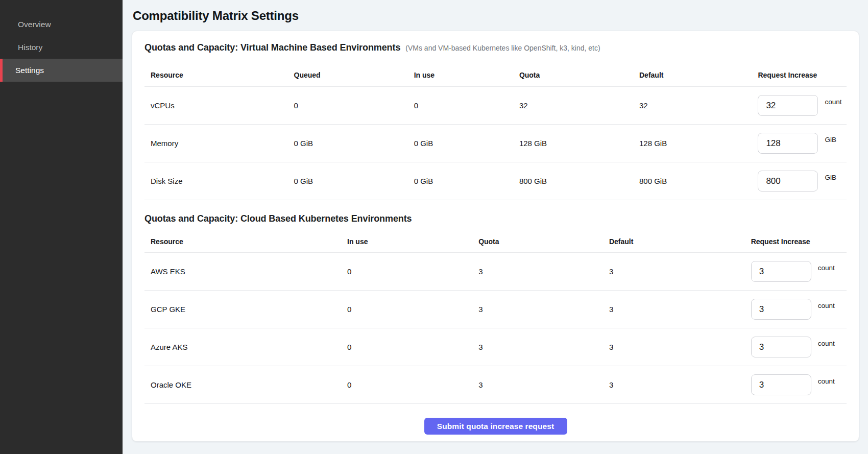 Image resolution: width=868 pixels, height=454 pixels. What do you see at coordinates (216, 105) in the screenshot?
I see `resource-name: vCPUs` at bounding box center [216, 105].